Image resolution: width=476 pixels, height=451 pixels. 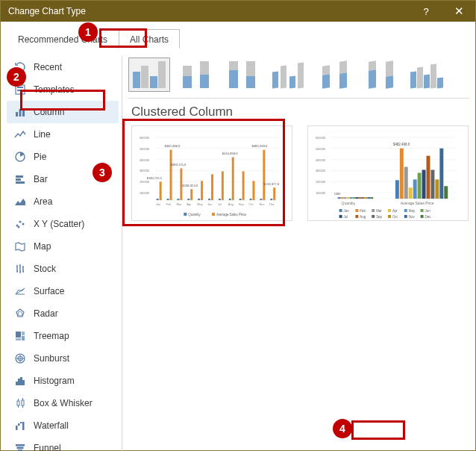 I want to click on sidebar-item-sunburst: Sunburst, so click(x=63, y=358).